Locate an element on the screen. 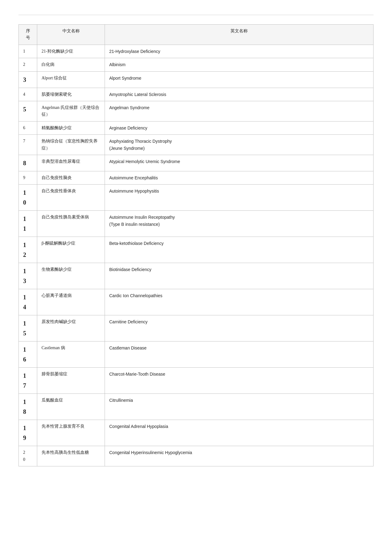 The image size is (392, 555). english-name: Arginase Deficiency is located at coordinates (239, 128).